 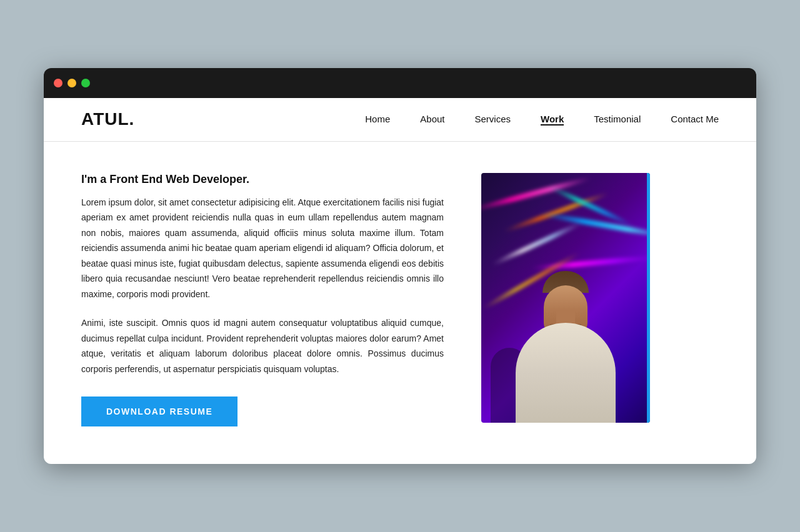 What do you see at coordinates (493, 119) in the screenshot?
I see `nav-link-services: Services` at bounding box center [493, 119].